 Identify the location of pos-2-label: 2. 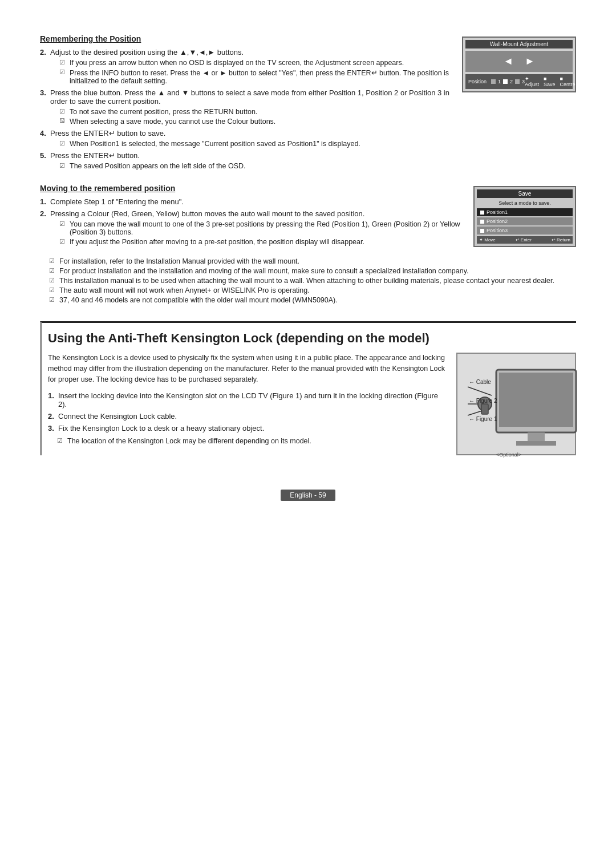
(511, 82).